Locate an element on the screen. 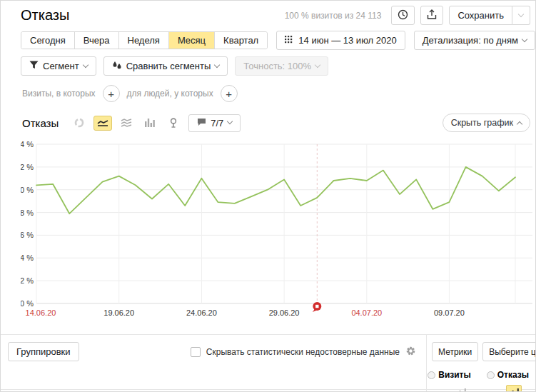 This screenshot has height=392, width=536. donut-chart-icon is located at coordinates (79, 123).